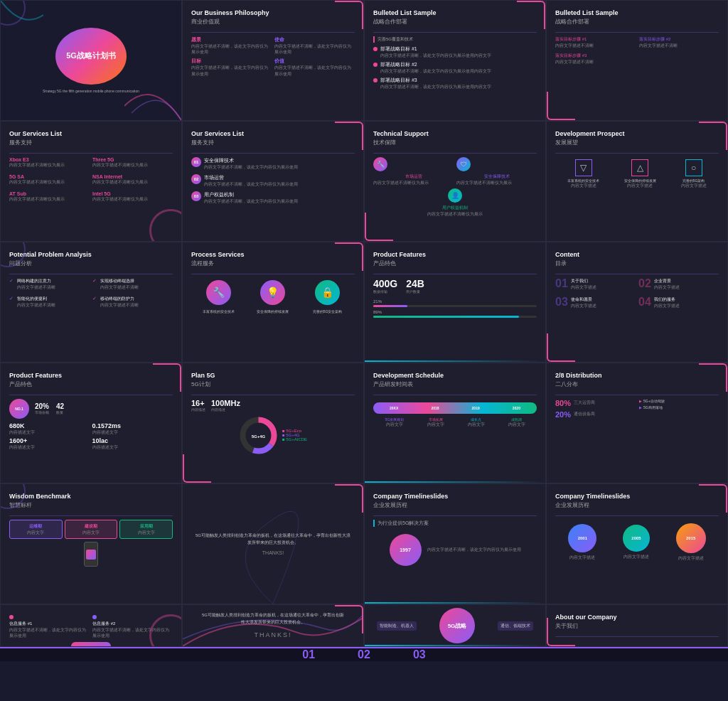 This screenshot has width=728, height=701. Describe the element at coordinates (198, 403) in the screenshot. I see `stat-value: 16+` at that location.